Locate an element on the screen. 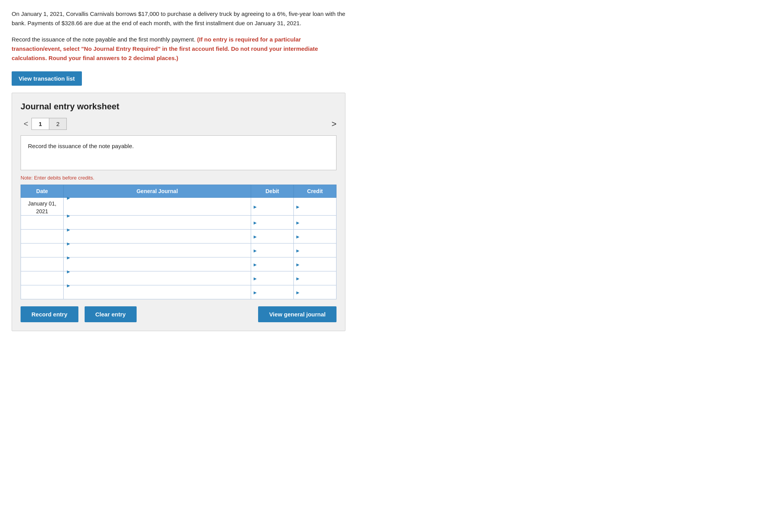  journal-cell-1: ► is located at coordinates (158, 223).